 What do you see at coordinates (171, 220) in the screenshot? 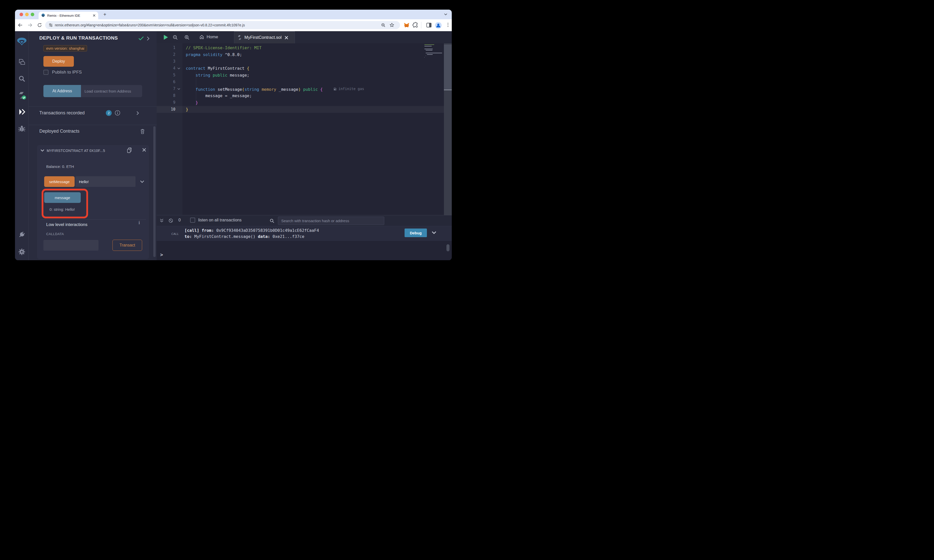
I see `clear-console-ban-icon` at bounding box center [171, 220].